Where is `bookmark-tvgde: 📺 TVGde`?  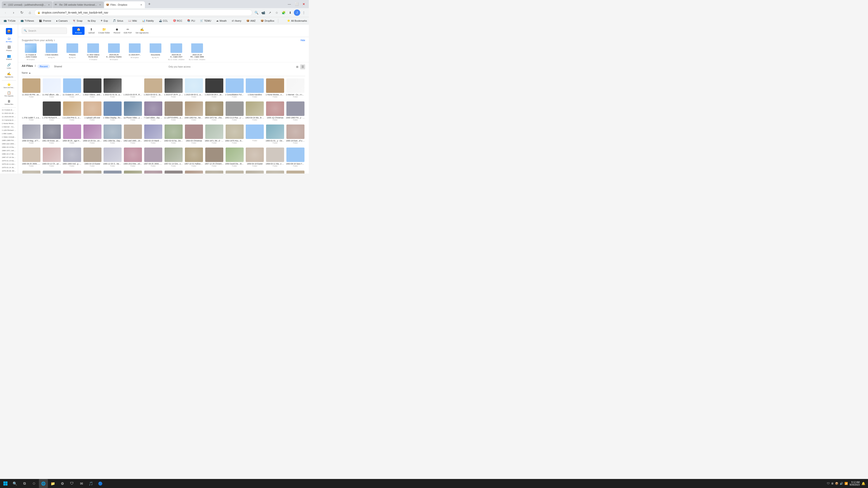
bookmark-tvgde: 📺 TVGde is located at coordinates (9, 21).